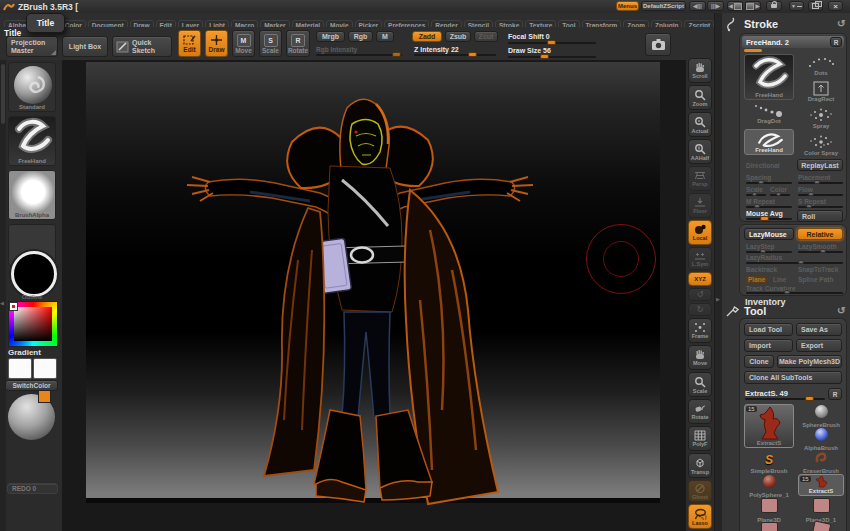  What do you see at coordinates (836, 42) in the screenshot?
I see `stroke-box-restore-button: R` at bounding box center [836, 42].